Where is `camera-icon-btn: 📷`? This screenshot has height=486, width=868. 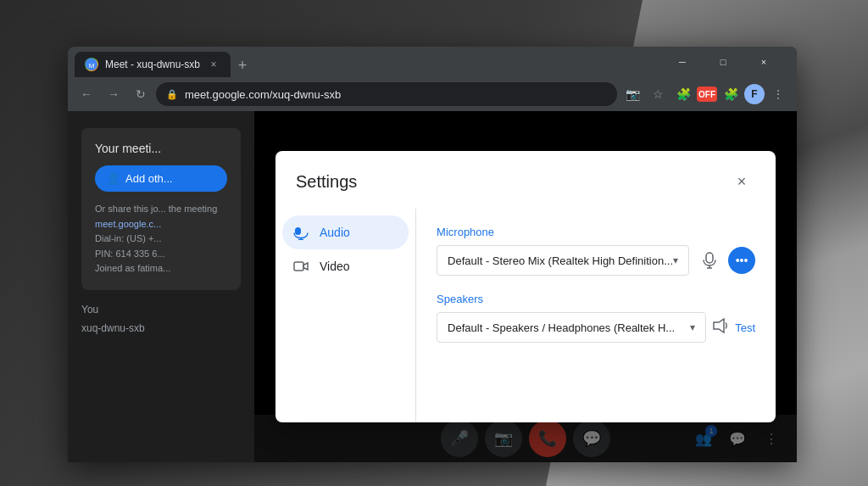 camera-icon-btn: 📷 is located at coordinates (632, 94).